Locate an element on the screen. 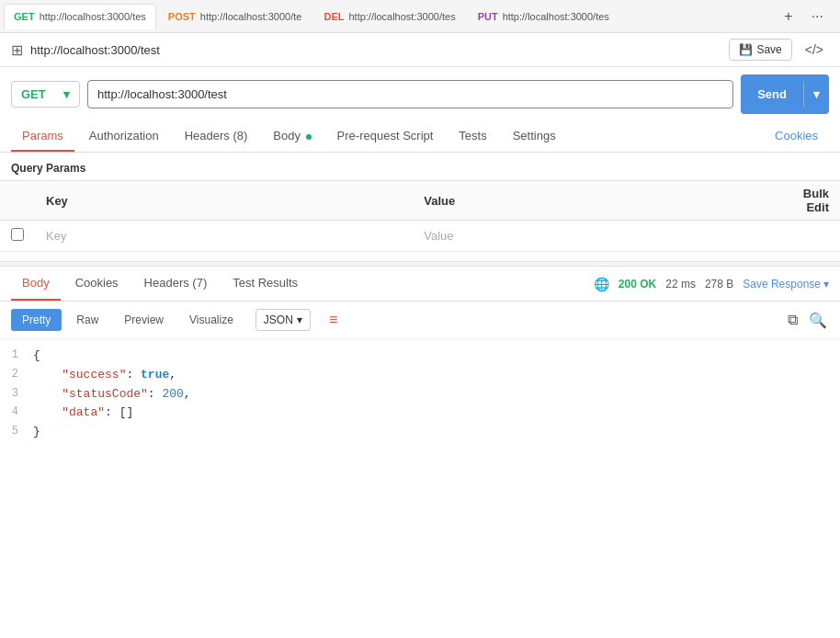 This screenshot has width=840, height=638. table-row: Key Value is located at coordinates (420, 236).